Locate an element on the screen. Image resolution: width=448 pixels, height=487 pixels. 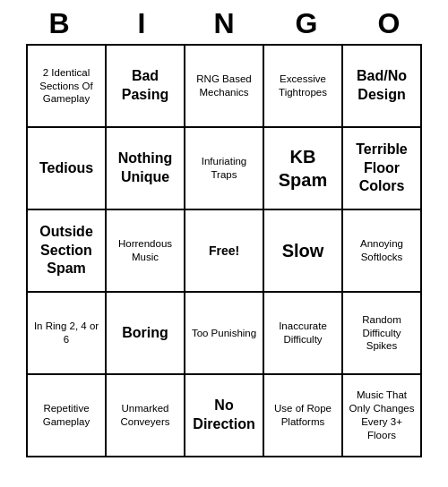
bingo-cell: Bad/No Design is located at coordinates (383, 87).